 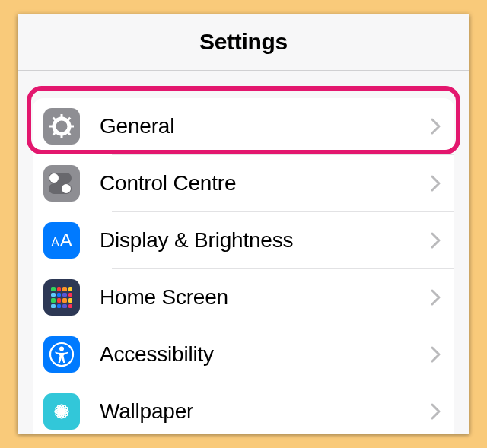 What do you see at coordinates (244, 354) in the screenshot?
I see `row-accessibility: Accessibility` at bounding box center [244, 354].